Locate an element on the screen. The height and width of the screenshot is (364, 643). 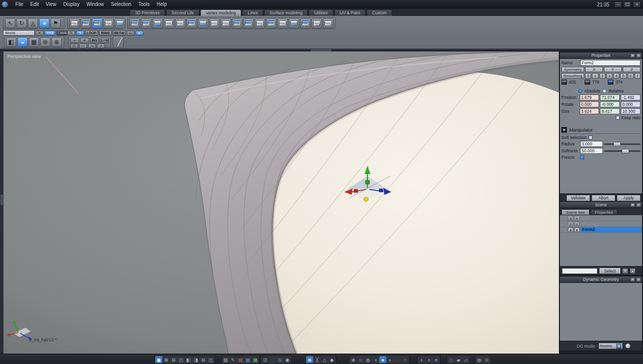
eye-icon: ◉ is located at coordinates (287, 360).